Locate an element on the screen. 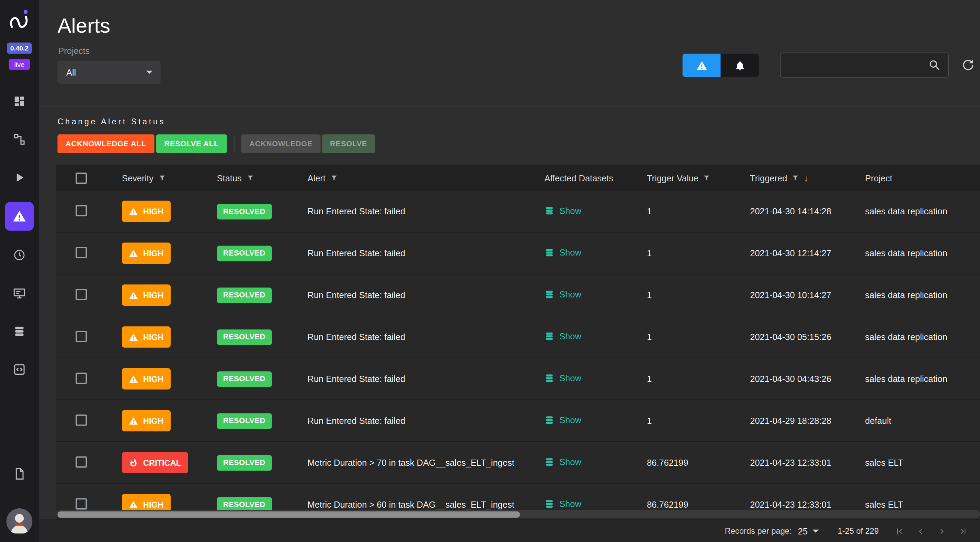 The height and width of the screenshot is (542, 980). document-icon is located at coordinates (19, 474).